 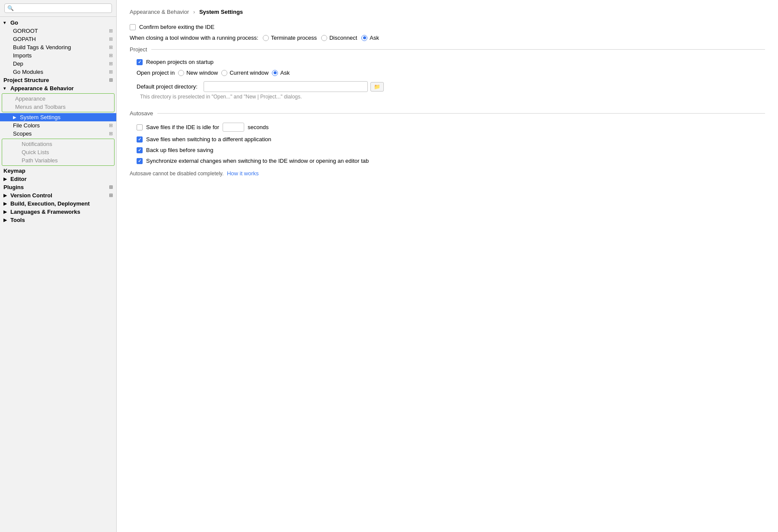 What do you see at coordinates (203, 127) in the screenshot?
I see `save-idle-label: Save files if the IDE is idle for 15 sec…` at bounding box center [203, 127].